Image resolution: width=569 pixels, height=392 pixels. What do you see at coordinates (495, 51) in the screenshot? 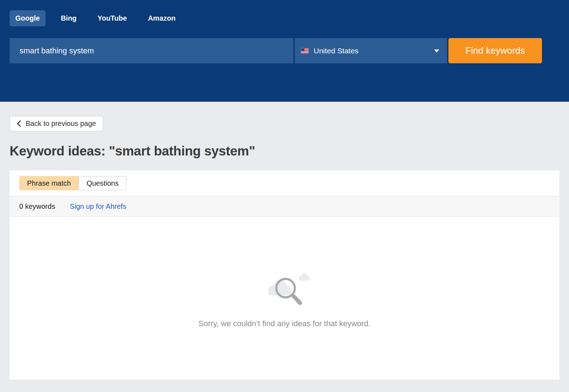
I see `find-keywords-button: Find keywords` at bounding box center [495, 51].